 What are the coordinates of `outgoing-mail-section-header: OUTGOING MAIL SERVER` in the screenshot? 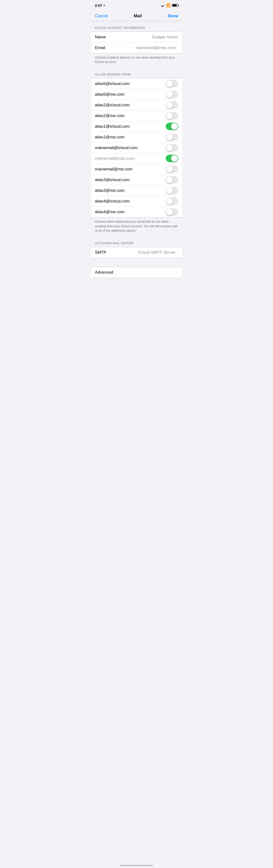 It's located at (137, 242).